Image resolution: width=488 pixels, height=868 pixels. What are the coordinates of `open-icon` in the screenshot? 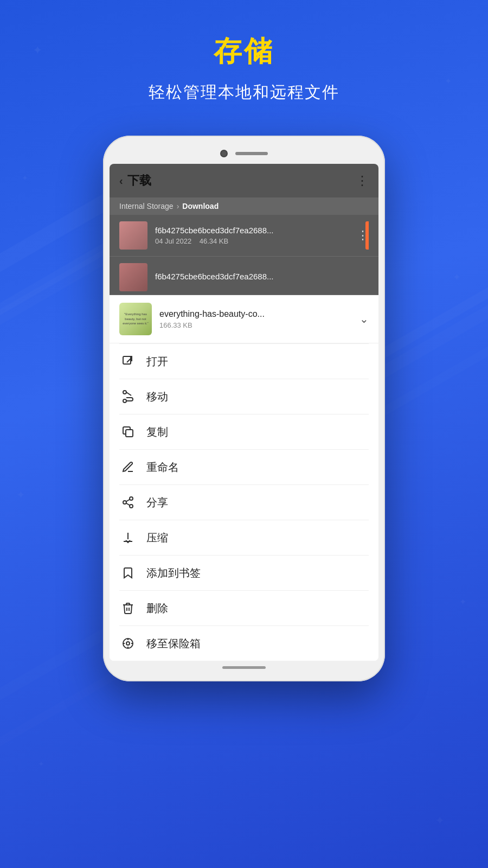 It's located at (128, 361).